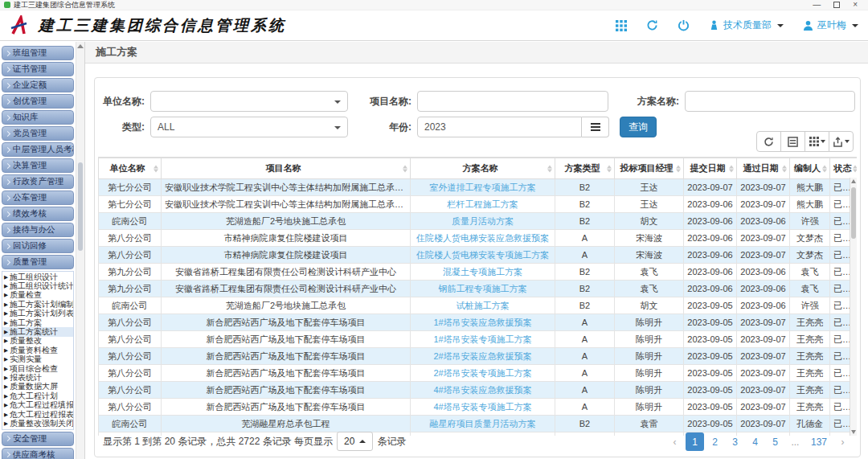 Image resolution: width=868 pixels, height=459 pixels. I want to click on submenu-item: ▶质量资料检查, so click(38, 350).